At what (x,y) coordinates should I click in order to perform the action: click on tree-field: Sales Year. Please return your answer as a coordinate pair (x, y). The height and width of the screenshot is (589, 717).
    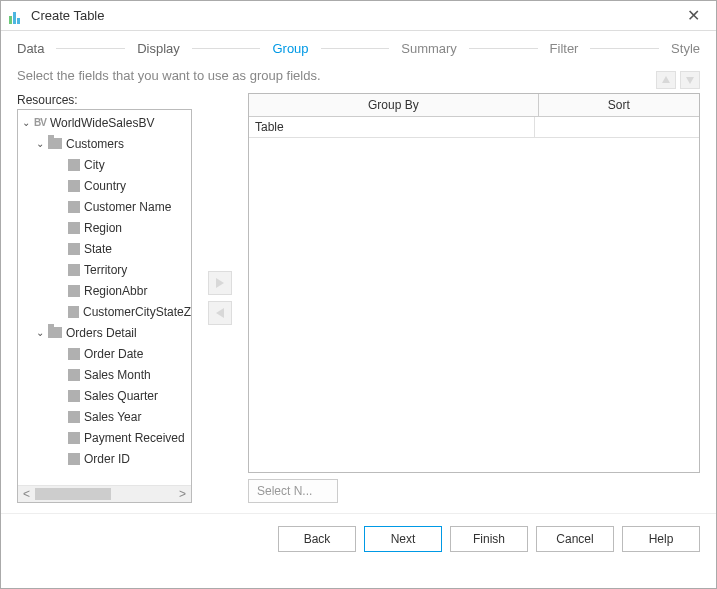
    Looking at the image, I should click on (104, 416).